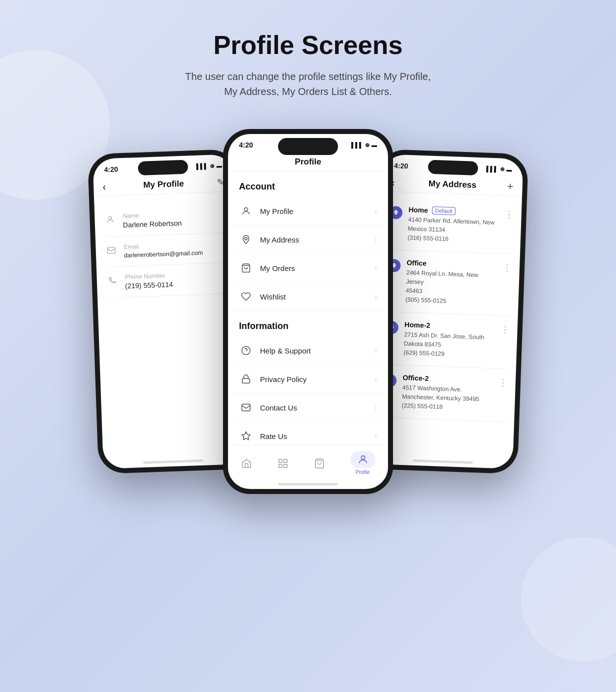 This screenshot has width=616, height=692. Describe the element at coordinates (219, 166) in the screenshot. I see `battery-icon: ▬` at that location.